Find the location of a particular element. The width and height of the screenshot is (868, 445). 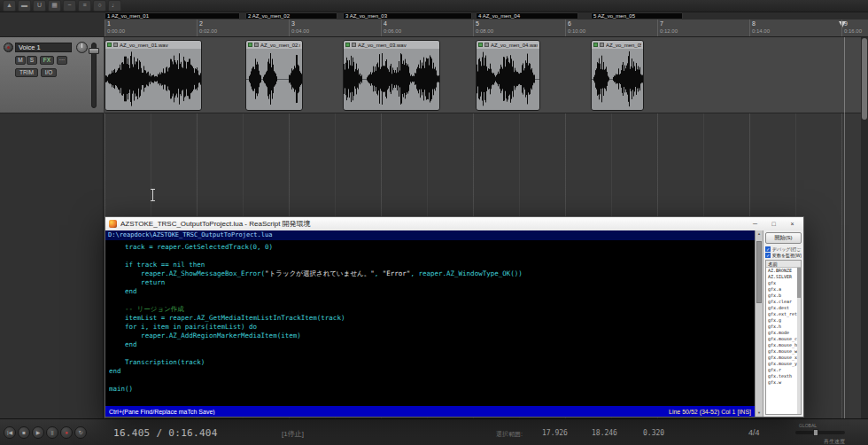

timeline-ruler: 10:00.0020:02.0030:04.0040:06.0050:08.00… is located at coordinates (486, 28).